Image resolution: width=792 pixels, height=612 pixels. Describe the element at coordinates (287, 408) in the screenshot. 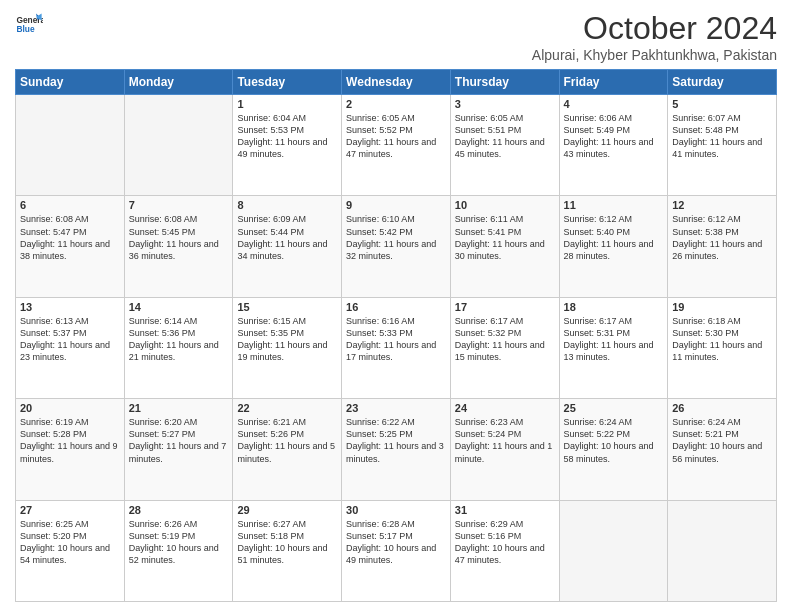

I see `day-number: 22` at that location.